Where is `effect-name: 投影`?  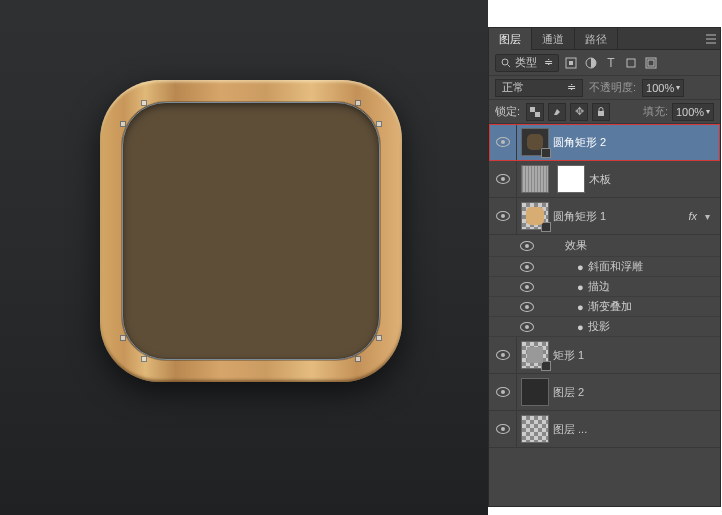
effect-name: 投影 is located at coordinates (599, 326).